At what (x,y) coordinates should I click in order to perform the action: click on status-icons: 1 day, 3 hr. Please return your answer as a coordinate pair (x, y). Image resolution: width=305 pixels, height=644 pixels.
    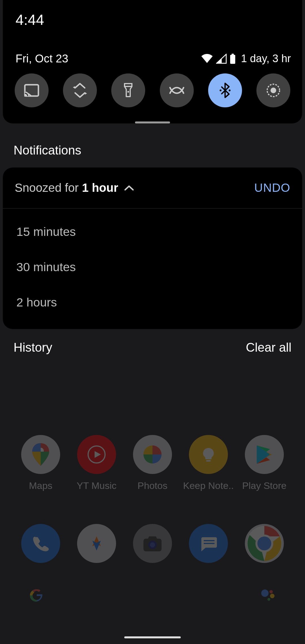
    Looking at the image, I should click on (246, 59).